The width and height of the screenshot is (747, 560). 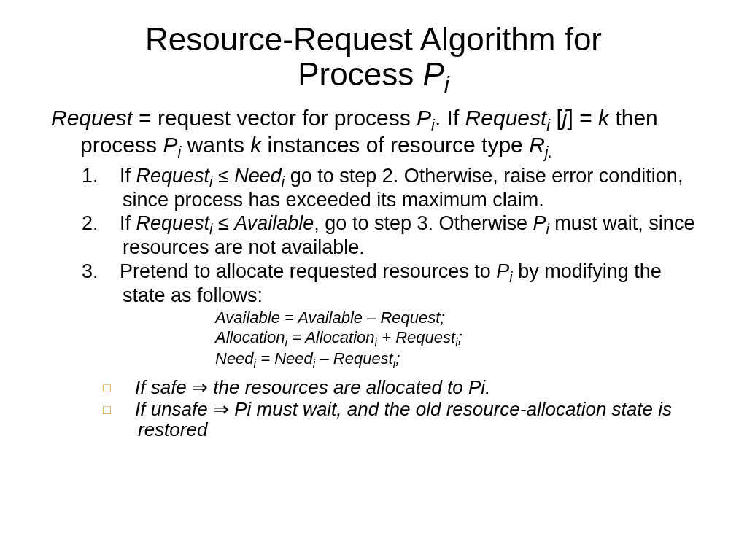 I want to click on formula-allocation: Allocationi = Allocationi + Requesti;, so click(x=455, y=338).